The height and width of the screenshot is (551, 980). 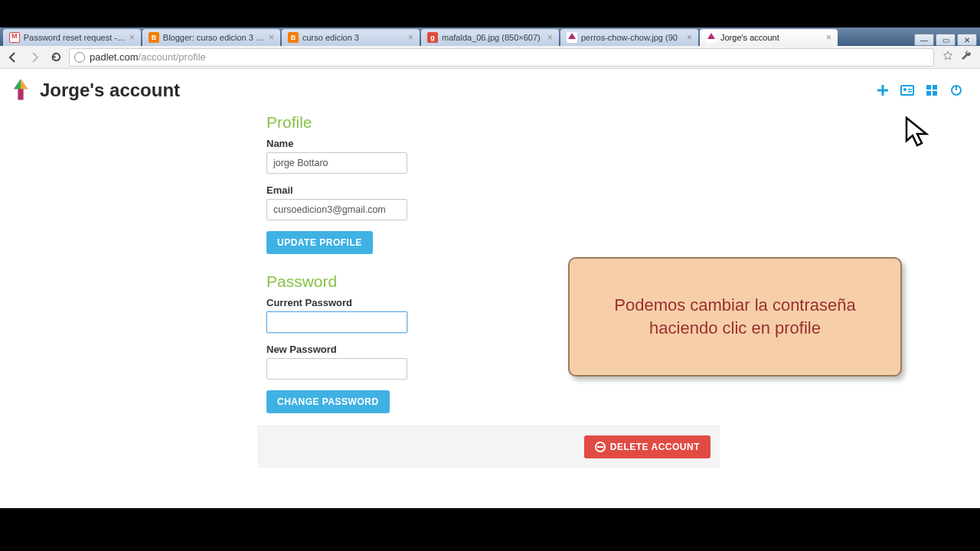 I want to click on bookmark-star-icon, so click(x=948, y=57).